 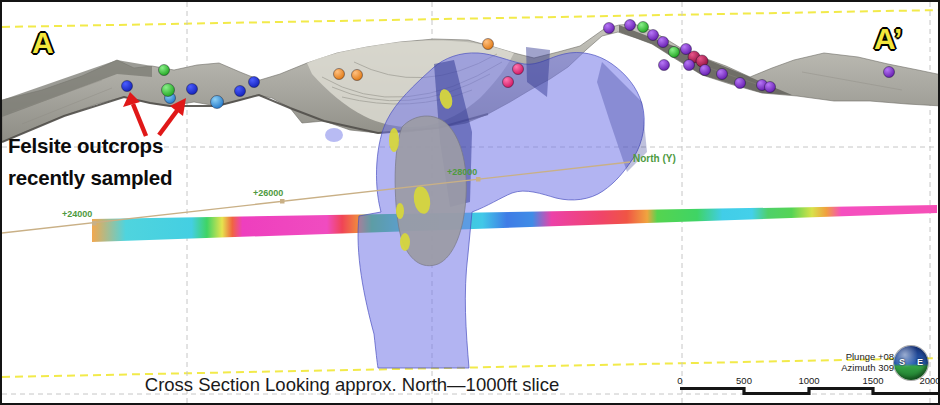 I want to click on axis-tick-26000: +26000, so click(x=268, y=193).